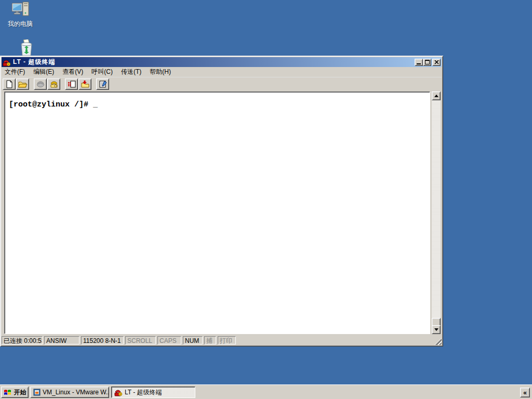  Describe the element at coordinates (20, 10) in the screenshot. I see `my-computer-icon` at that location.